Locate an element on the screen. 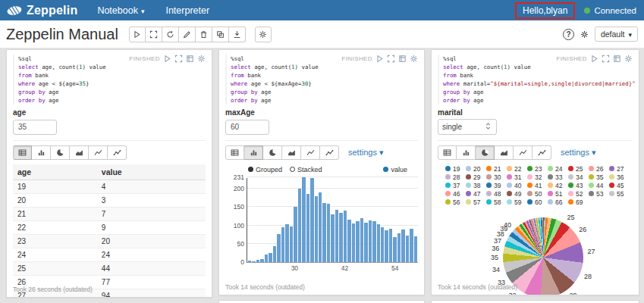 This screenshot has width=644, height=303. legend-item: 26 is located at coordinates (599, 168).